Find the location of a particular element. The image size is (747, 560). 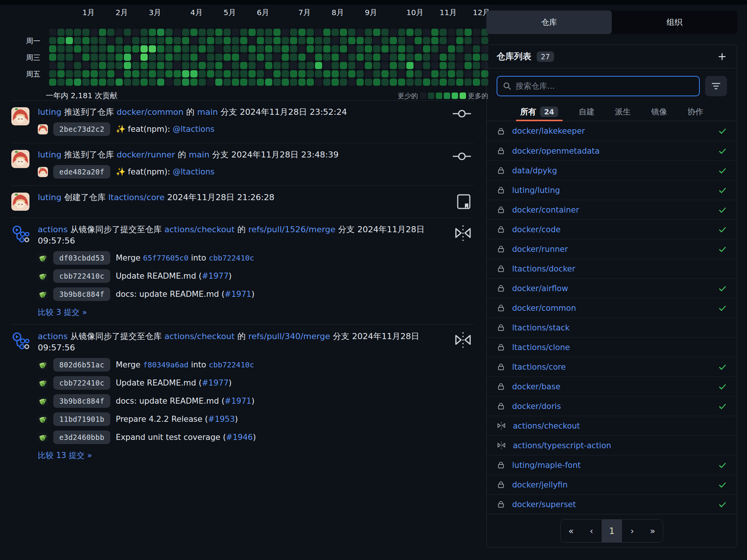

repo-row: docker/container is located at coordinates (612, 210).